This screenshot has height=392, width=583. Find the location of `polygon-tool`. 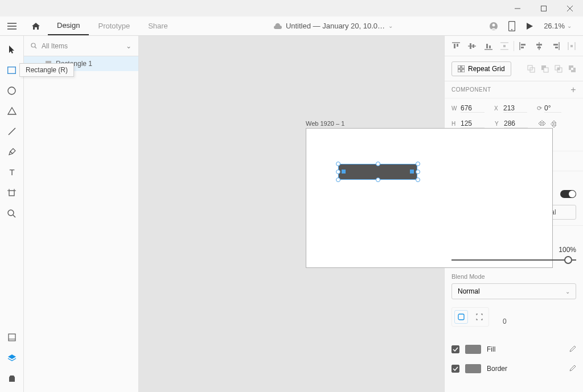

polygon-tool is located at coordinates (12, 111).